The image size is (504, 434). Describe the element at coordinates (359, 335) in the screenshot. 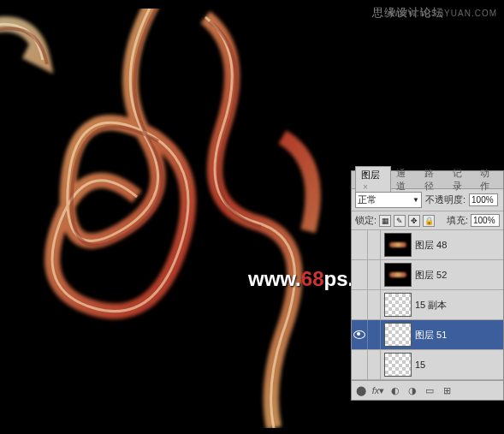

I see `eye-icon` at that location.